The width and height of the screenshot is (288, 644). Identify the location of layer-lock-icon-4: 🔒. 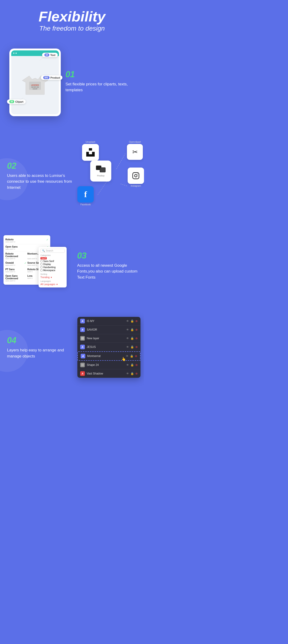
(132, 347).